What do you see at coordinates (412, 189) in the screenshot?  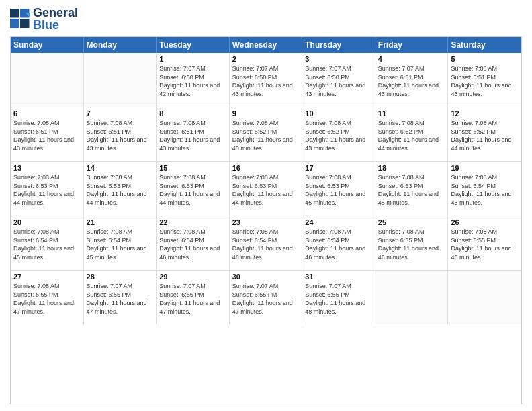 I see `calendar-cell: 18 Sunrise: 7:08 AM Sunset: 6:53 PM Dayl…` at bounding box center [412, 189].